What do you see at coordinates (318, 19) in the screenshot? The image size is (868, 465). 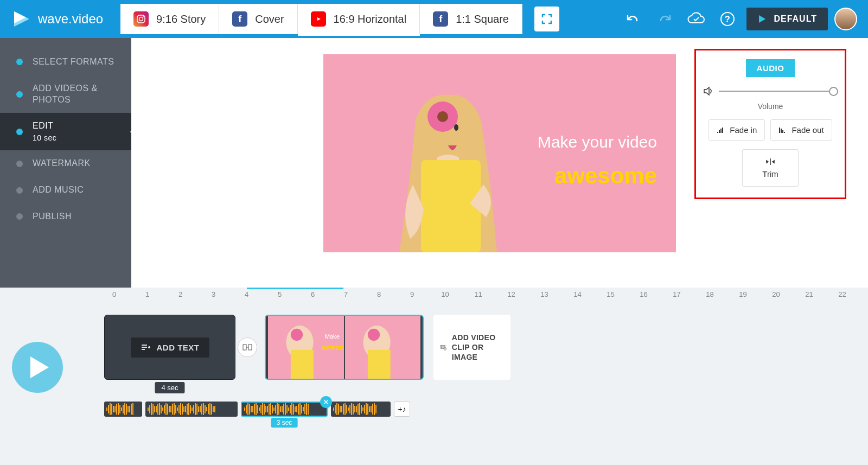 I see `youtube-icon` at bounding box center [318, 19].